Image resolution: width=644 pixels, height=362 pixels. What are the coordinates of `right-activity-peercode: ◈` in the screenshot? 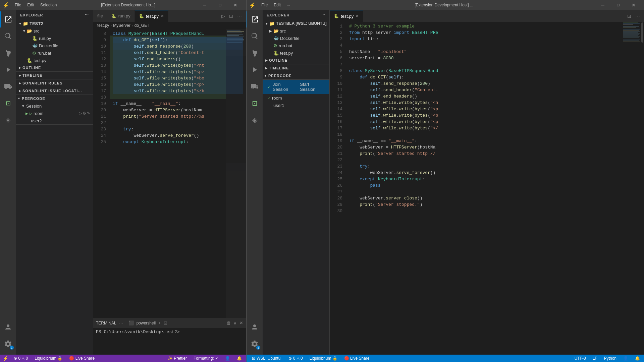 It's located at (255, 120).